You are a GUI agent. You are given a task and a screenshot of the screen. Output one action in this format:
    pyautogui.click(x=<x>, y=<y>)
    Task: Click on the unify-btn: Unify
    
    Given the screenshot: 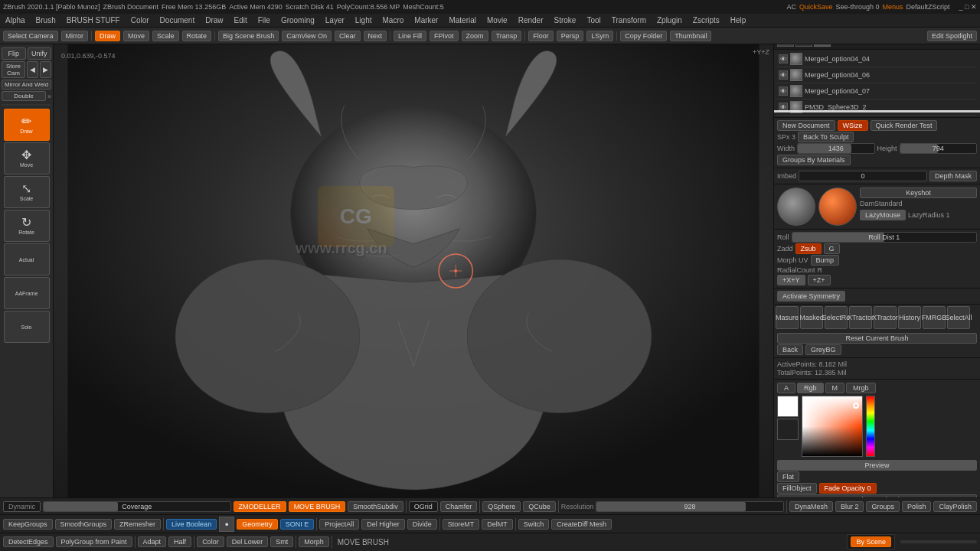 What is the action you would take?
    pyautogui.click(x=40, y=54)
    